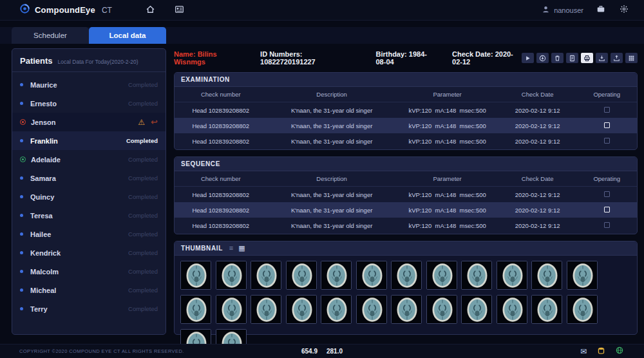 This screenshot has height=358, width=644. What do you see at coordinates (36, 61) in the screenshot?
I see `patients-title: Patients` at bounding box center [36, 61].